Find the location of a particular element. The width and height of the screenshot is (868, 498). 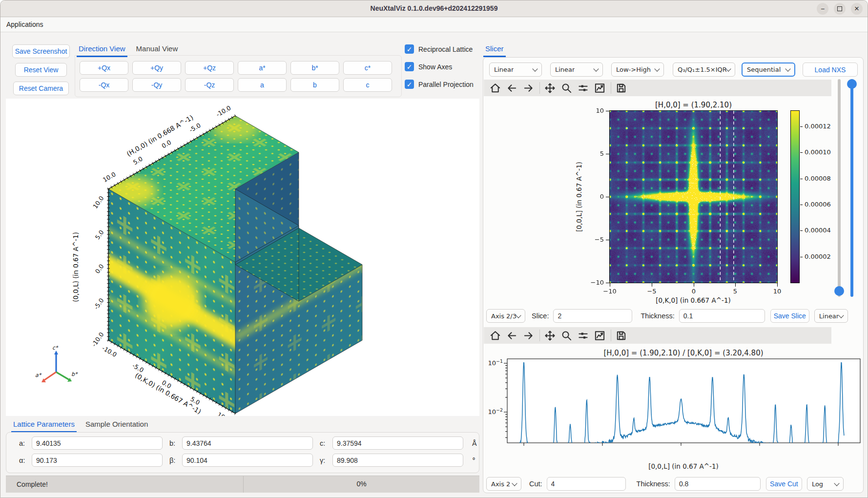

chevron-down-icon is located at coordinates (788, 68).